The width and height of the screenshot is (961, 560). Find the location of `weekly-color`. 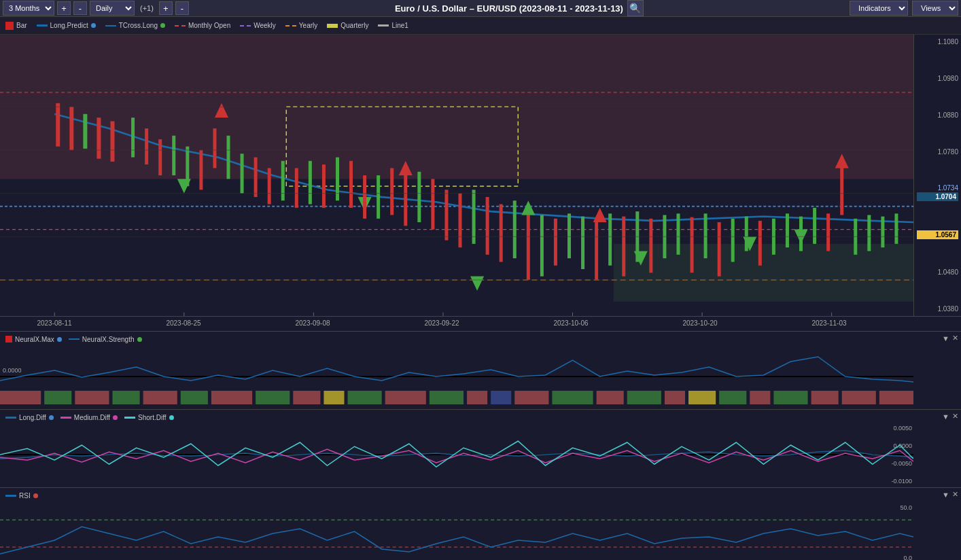

weekly-color is located at coordinates (245, 26).